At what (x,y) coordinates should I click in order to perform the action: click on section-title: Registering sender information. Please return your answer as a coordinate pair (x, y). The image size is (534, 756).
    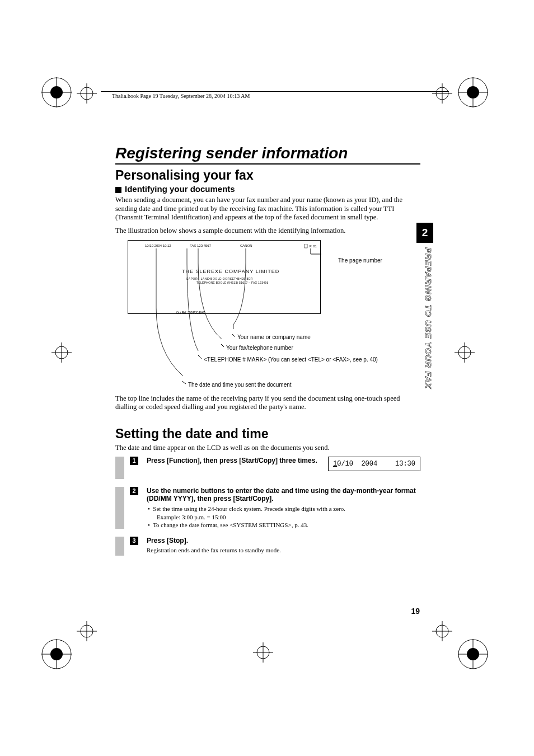
    Looking at the image, I should click on (268, 154).